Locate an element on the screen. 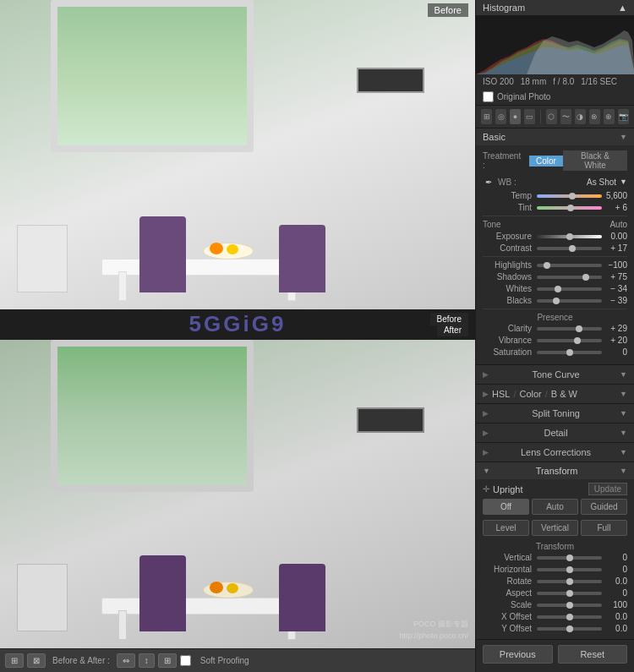 Image resolution: width=634 pixels, height=672 pixels. hsl-icon: ◑ is located at coordinates (580, 117).